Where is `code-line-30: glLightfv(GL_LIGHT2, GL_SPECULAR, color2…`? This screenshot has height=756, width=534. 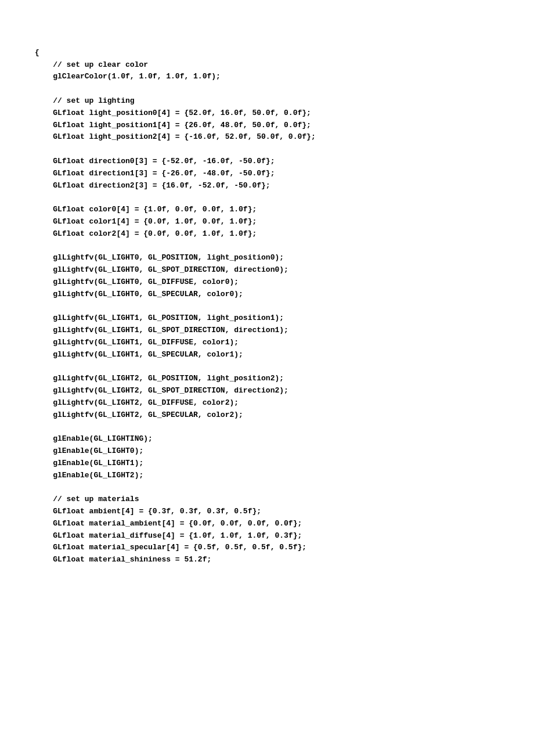 code-line-30: glLightfv(GL_LIGHT2, GL_SPECULAR, color2… is located at coordinates (284, 416).